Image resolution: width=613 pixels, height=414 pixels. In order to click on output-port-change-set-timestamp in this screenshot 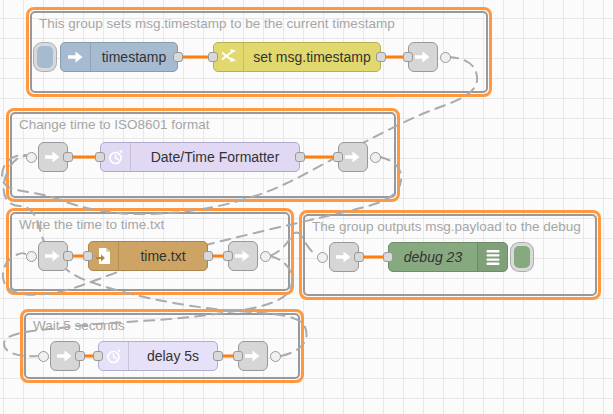, I will do `click(381, 57)`.